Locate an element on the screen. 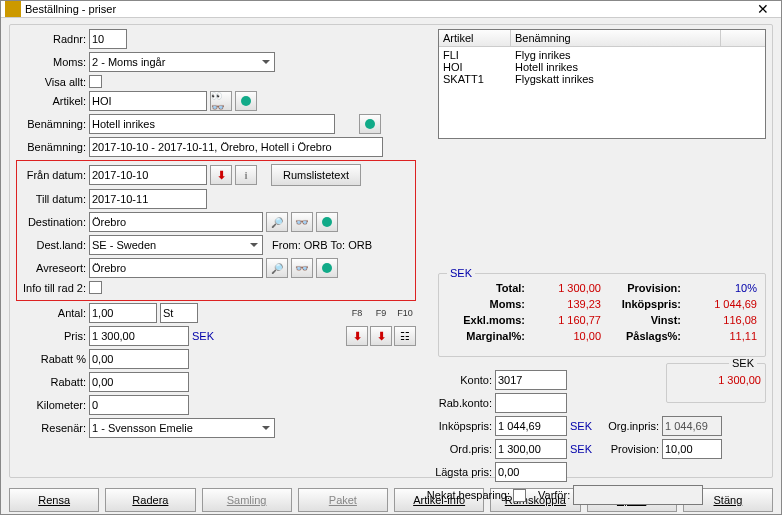 The height and width of the screenshot is (515, 782). orginpris-label: Org.inpris: is located at coordinates (631, 426).